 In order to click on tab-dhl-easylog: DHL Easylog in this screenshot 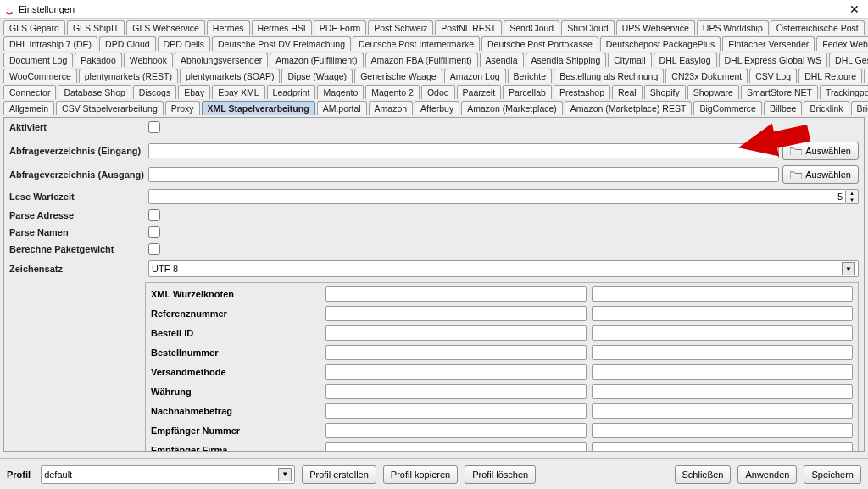, I will do `click(685, 59)`.